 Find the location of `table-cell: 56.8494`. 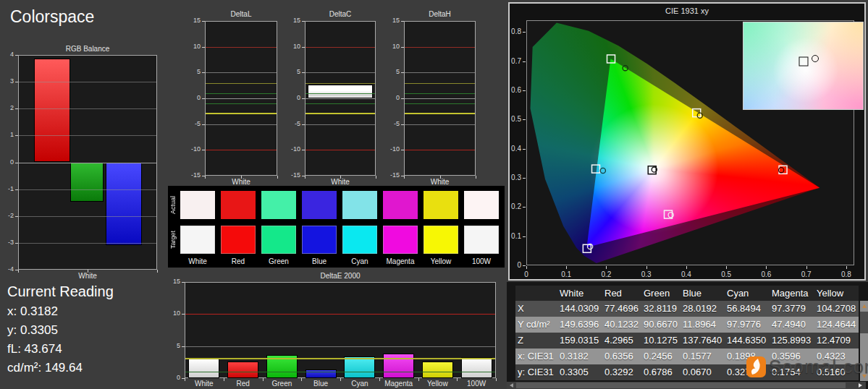

table-cell: 56.8494 is located at coordinates (747, 309).